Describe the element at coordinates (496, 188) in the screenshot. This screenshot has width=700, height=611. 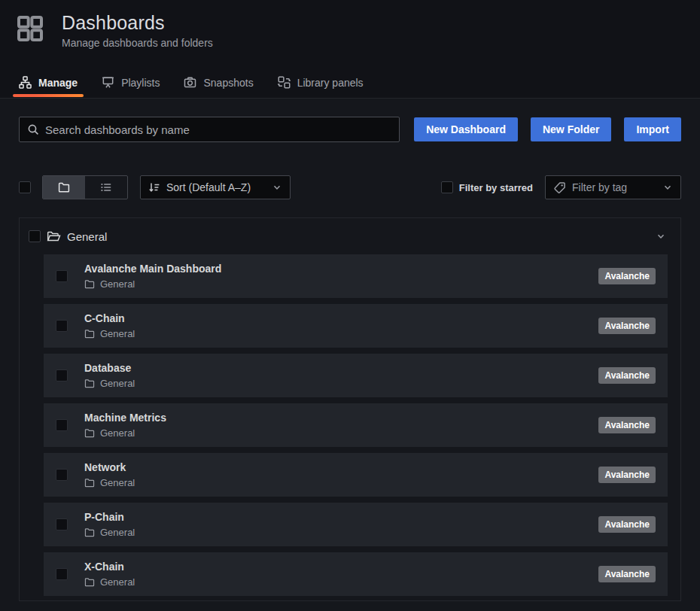
I see `starred-label: Filter by starred` at that location.